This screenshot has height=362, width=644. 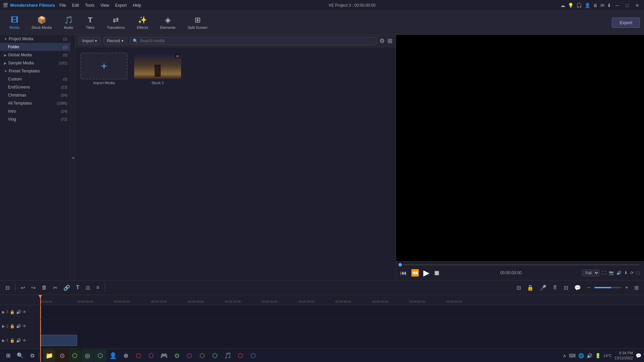 I want to click on stock2-item: ⊞ Stock 2, so click(x=158, y=69).